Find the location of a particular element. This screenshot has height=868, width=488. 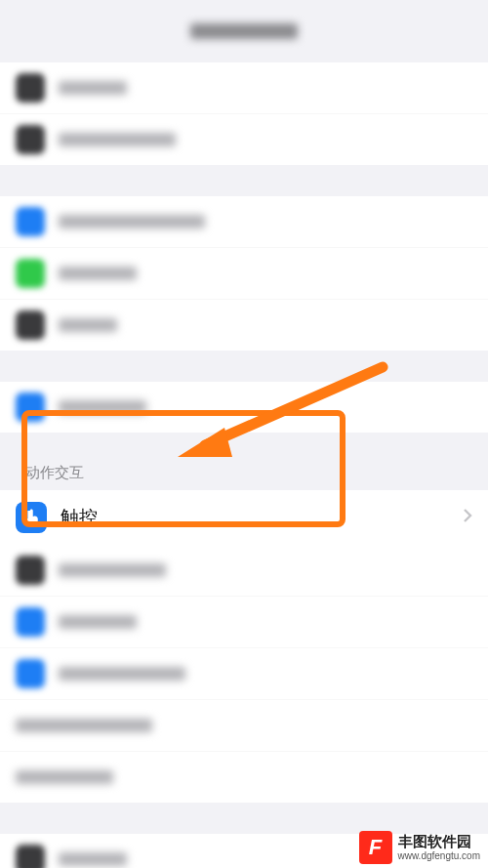

watermark-logo-icon: F is located at coordinates (376, 847).